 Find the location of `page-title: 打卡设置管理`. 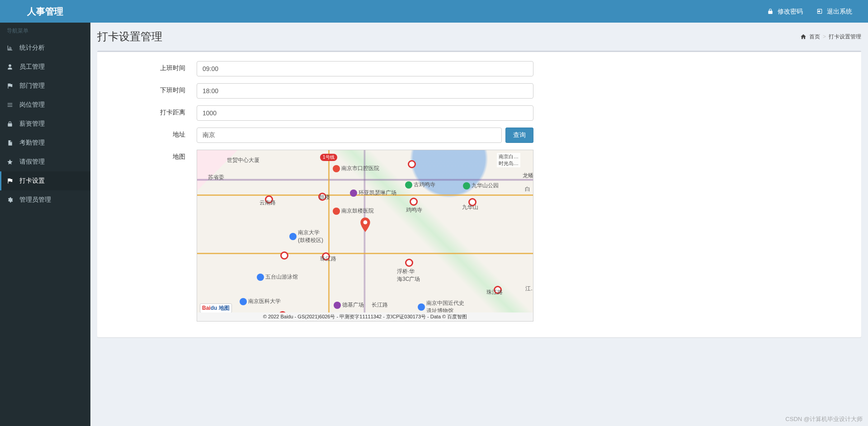

page-title: 打卡设置管理 is located at coordinates (130, 37).